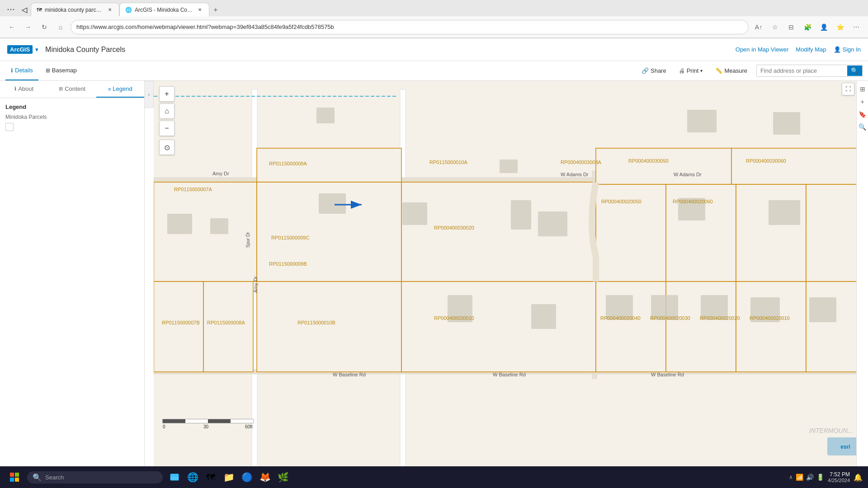  I want to click on taskbar-app-files: 📁, so click(229, 477).